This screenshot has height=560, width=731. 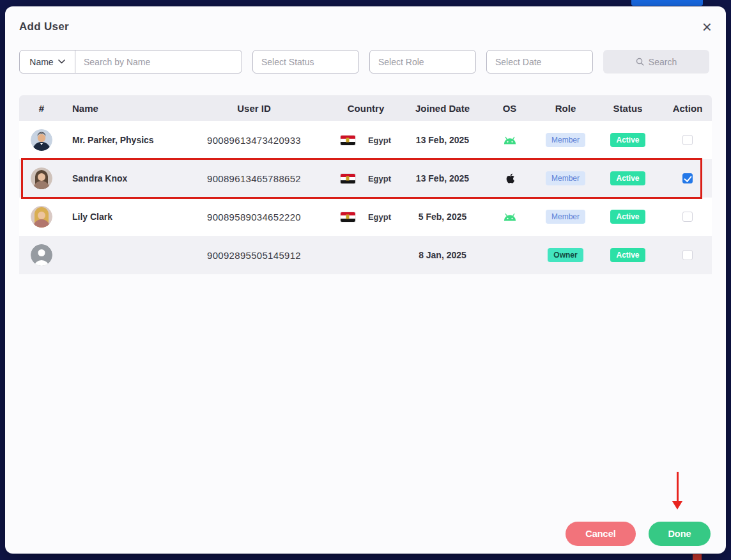 What do you see at coordinates (697, 557) in the screenshot?
I see `background-app-element` at bounding box center [697, 557].